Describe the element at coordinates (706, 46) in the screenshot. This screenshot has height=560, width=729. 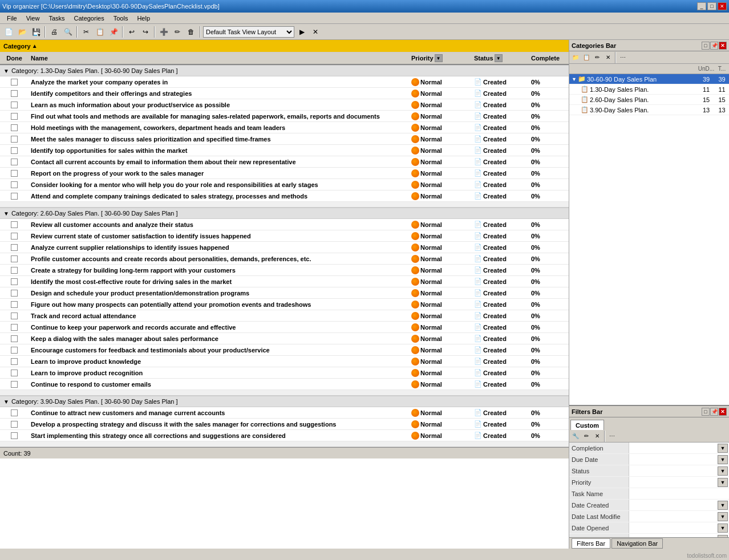
I see `cat-bar-restore: □` at that location.